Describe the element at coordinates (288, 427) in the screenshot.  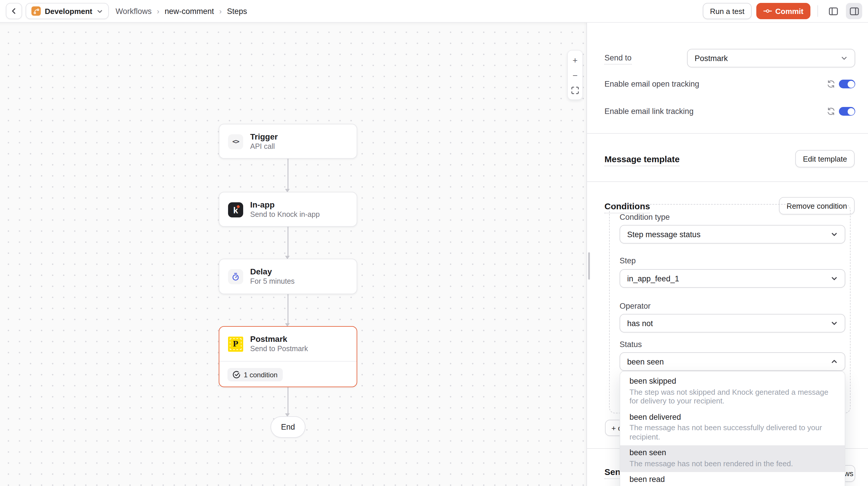
I see `end-label: End` at that location.